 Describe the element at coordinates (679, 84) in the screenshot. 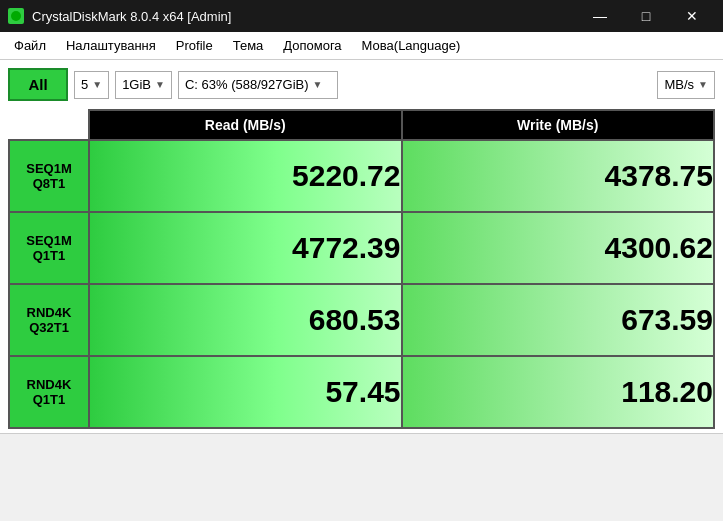

I see `unit-value: MB/s` at that location.